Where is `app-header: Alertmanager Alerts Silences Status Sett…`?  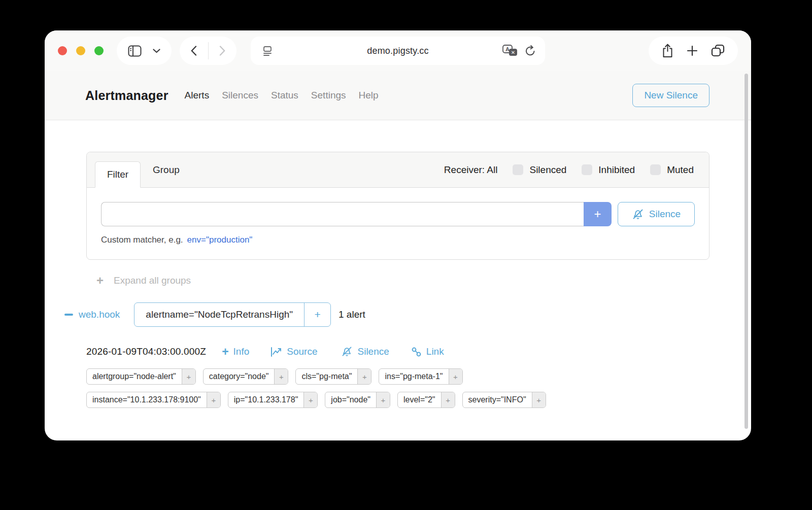 app-header: Alertmanager Alerts Silences Status Sett… is located at coordinates (398, 95).